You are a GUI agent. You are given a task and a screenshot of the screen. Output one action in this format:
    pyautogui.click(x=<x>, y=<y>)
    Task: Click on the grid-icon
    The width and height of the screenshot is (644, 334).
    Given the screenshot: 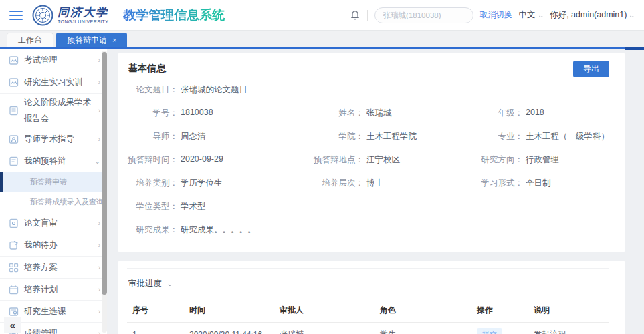 What is the action you would take?
    pyautogui.click(x=13, y=267)
    